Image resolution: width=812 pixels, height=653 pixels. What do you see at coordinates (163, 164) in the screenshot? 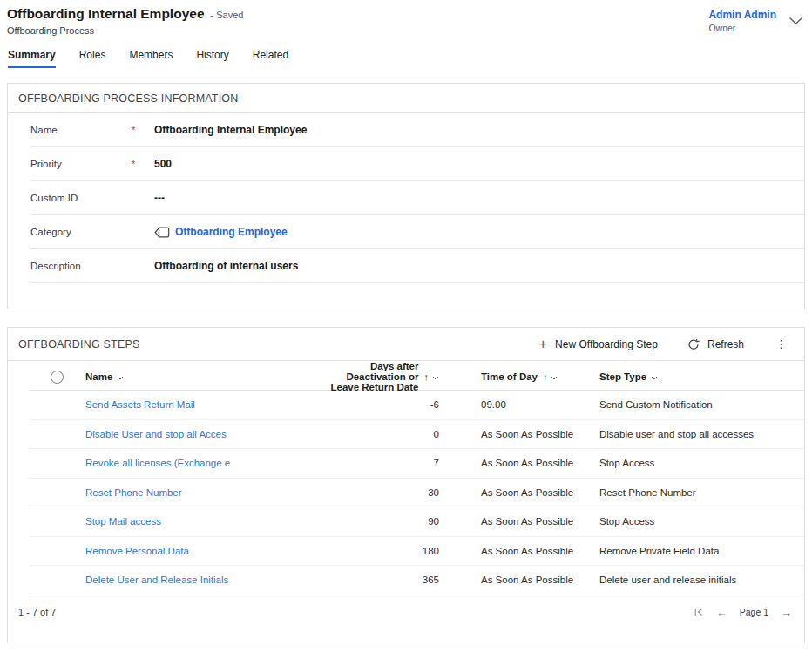
I see `field-value: 500` at bounding box center [163, 164].